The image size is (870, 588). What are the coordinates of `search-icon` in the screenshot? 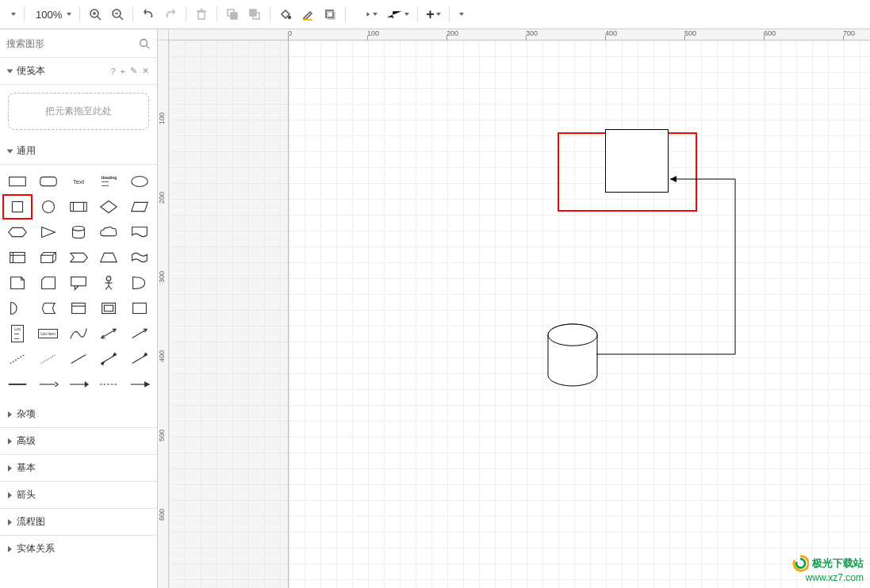 It's located at (144, 44).